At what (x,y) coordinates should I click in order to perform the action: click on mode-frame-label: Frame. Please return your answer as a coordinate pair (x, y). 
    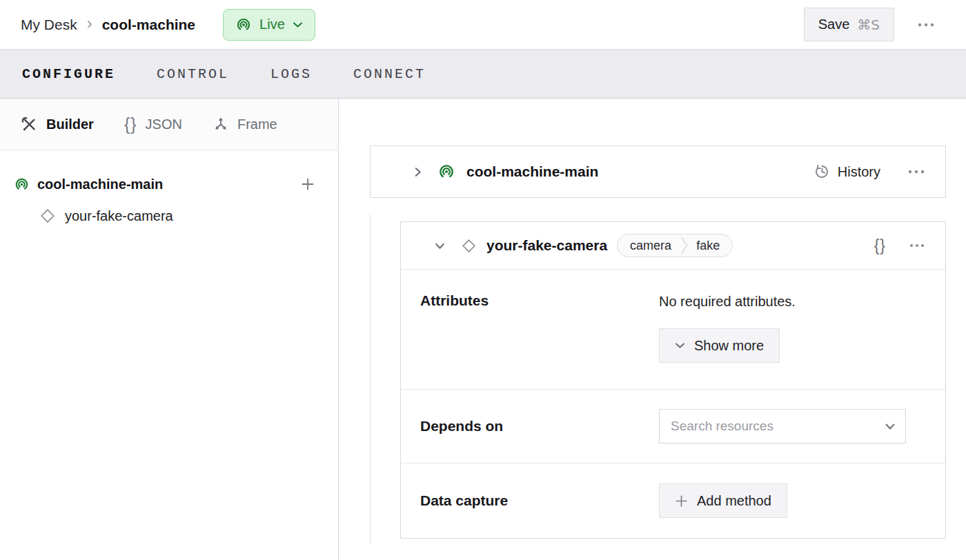
    Looking at the image, I should click on (257, 124).